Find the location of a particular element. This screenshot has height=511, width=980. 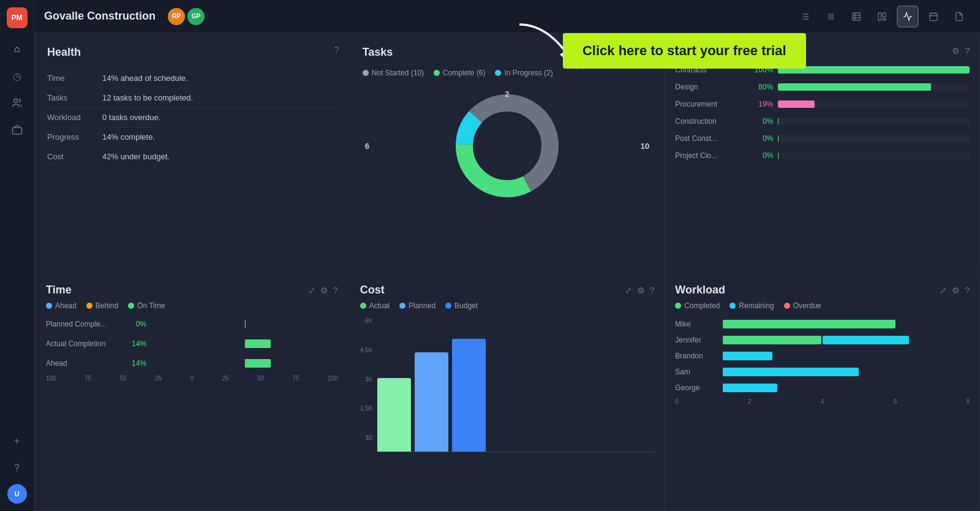

legend-complete: Complete (6) is located at coordinates (459, 73).